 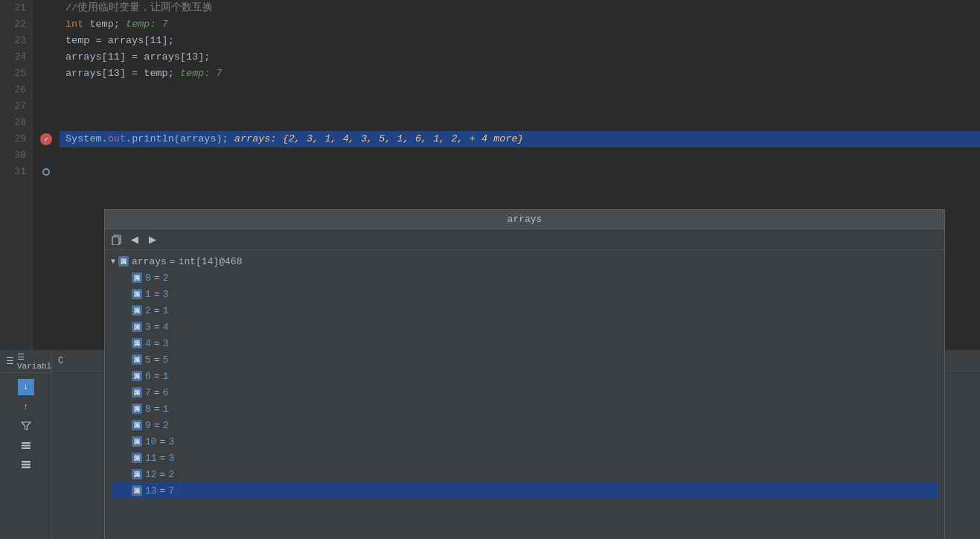 What do you see at coordinates (166, 360) in the screenshot?
I see `item-val: 5` at bounding box center [166, 360].